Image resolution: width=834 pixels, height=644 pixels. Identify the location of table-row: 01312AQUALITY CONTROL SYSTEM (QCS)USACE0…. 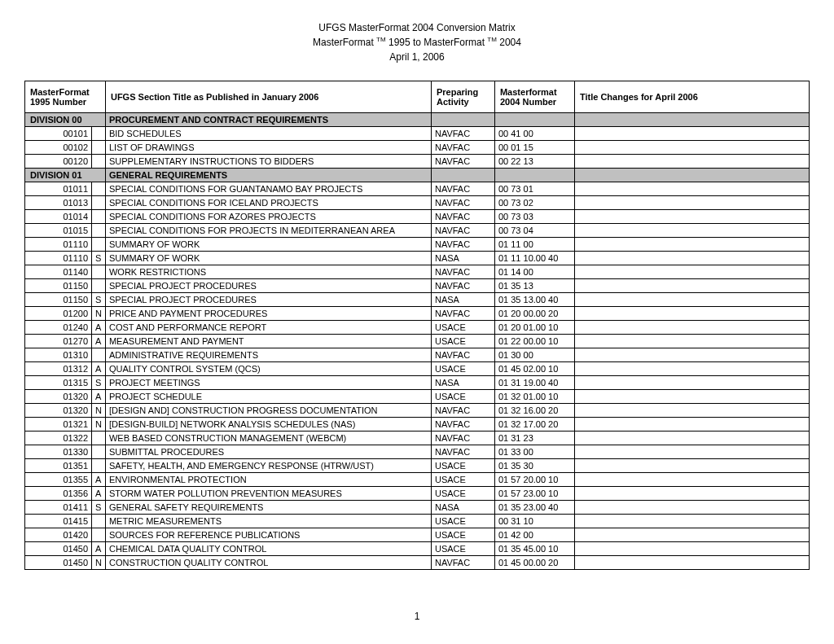
(417, 370).